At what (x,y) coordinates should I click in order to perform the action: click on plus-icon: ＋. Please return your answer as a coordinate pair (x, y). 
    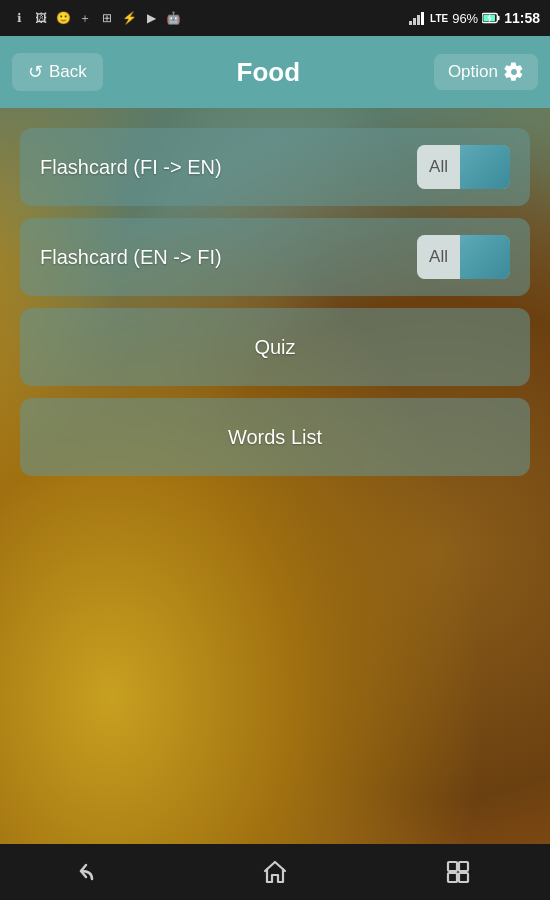
    Looking at the image, I should click on (85, 18).